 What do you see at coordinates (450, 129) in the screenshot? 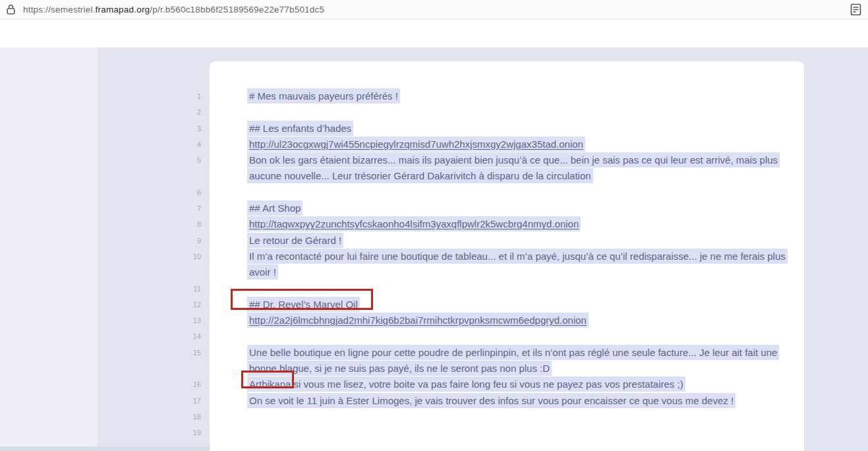
I see `editor-line: 3 ## Les enfants d’hades` at bounding box center [450, 129].